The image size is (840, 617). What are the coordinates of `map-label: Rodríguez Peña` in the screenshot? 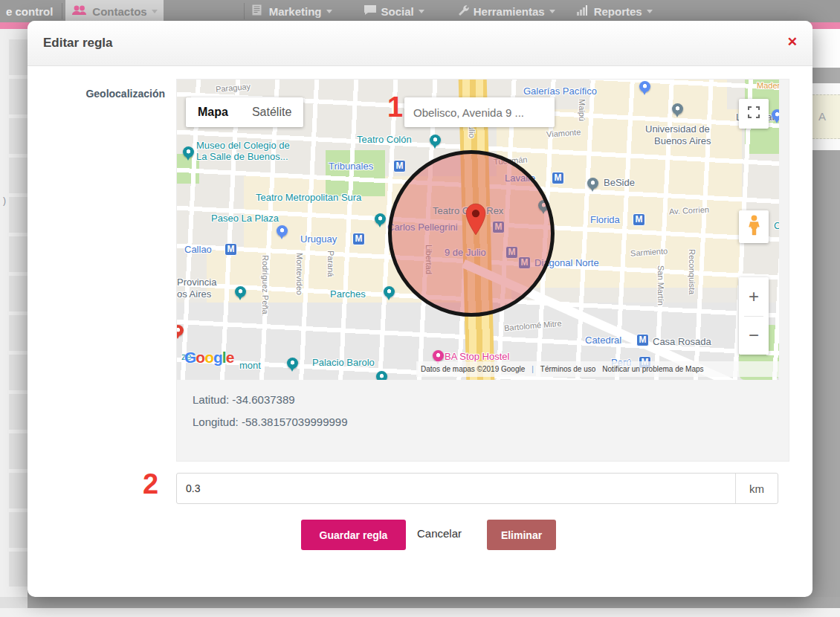 It's located at (265, 285).